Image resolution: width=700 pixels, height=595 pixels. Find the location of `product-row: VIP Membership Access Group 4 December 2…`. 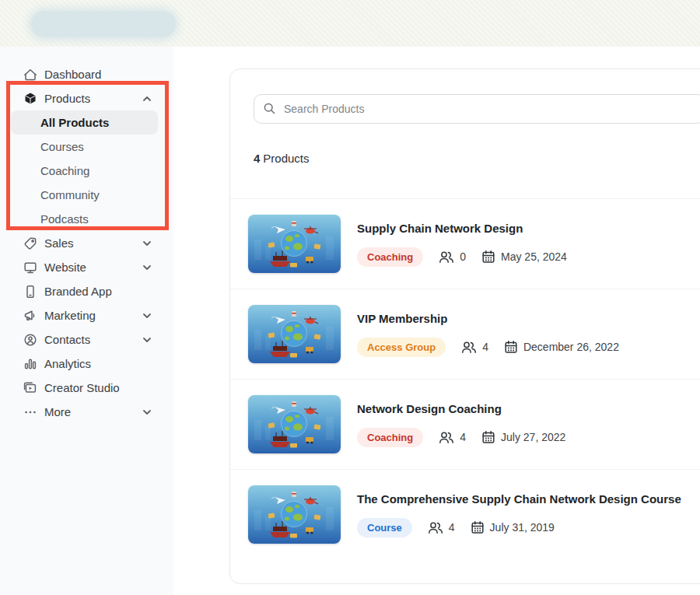

product-row: VIP Membership Access Group 4 December 2… is located at coordinates (465, 334).